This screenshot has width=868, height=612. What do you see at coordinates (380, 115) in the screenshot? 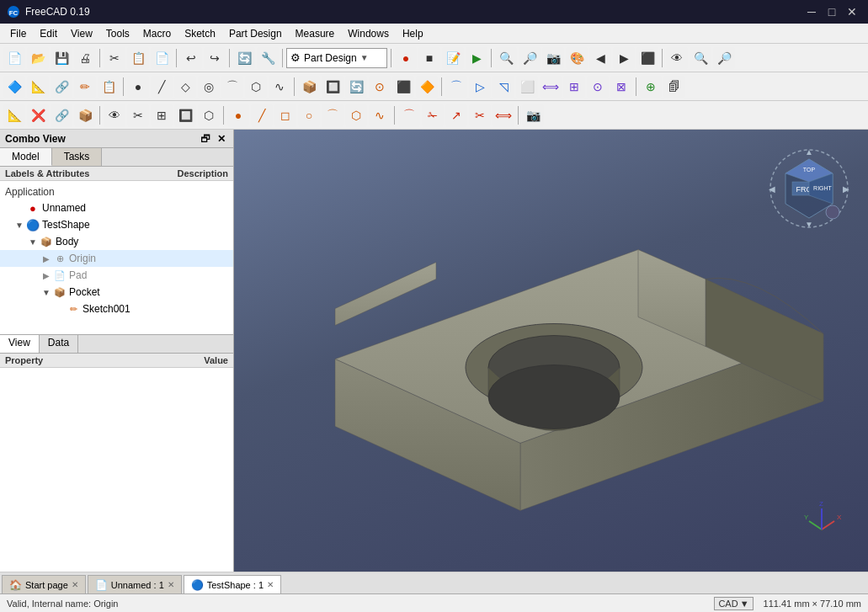
I see `sk-bezier2-button: ∿` at bounding box center [380, 115].